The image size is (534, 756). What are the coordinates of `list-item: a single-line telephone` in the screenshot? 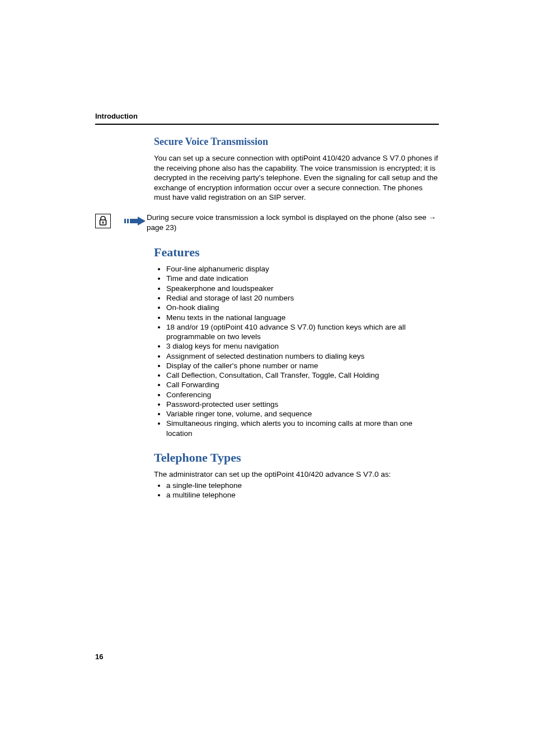 It's located at (302, 486).